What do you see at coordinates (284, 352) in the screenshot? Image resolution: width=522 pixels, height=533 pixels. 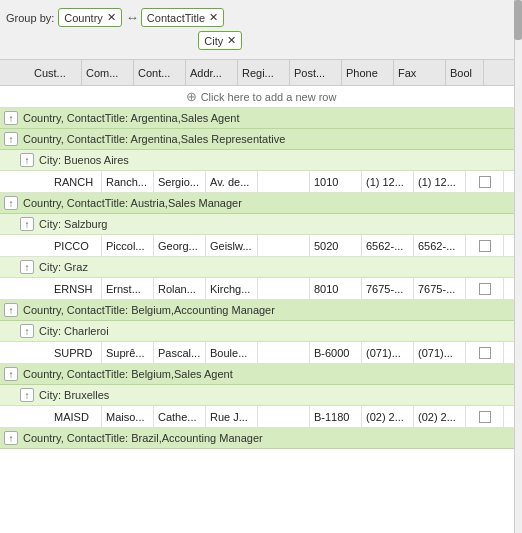 I see `cell-3-regi` at bounding box center [284, 352].